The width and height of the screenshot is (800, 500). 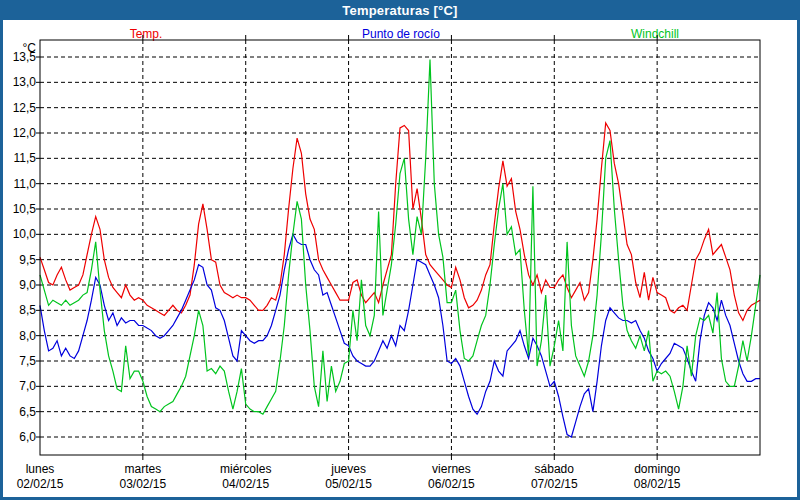 What do you see at coordinates (28, 361) in the screenshot?
I see `y-axis-label: 7,5` at bounding box center [28, 361].